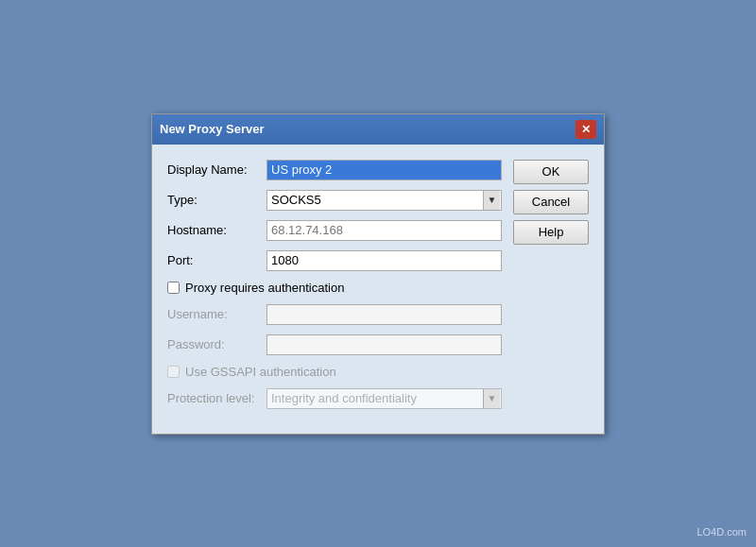  Describe the element at coordinates (551, 232) in the screenshot. I see `help-button: Help` at that location.